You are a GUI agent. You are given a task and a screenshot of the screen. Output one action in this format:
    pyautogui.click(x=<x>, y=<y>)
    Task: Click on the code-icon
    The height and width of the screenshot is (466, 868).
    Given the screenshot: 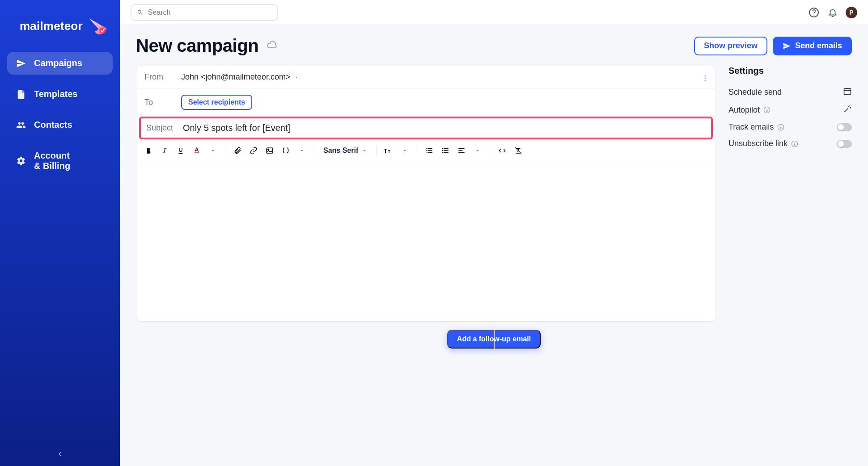 What is the action you would take?
    pyautogui.click(x=502, y=151)
    